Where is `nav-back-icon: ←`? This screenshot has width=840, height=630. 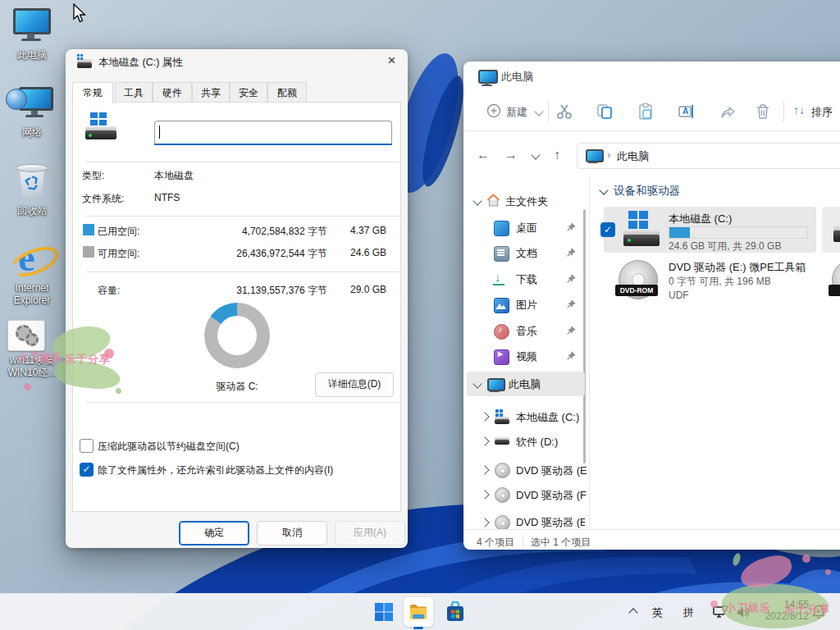
nav-back-icon: ← is located at coordinates (483, 155).